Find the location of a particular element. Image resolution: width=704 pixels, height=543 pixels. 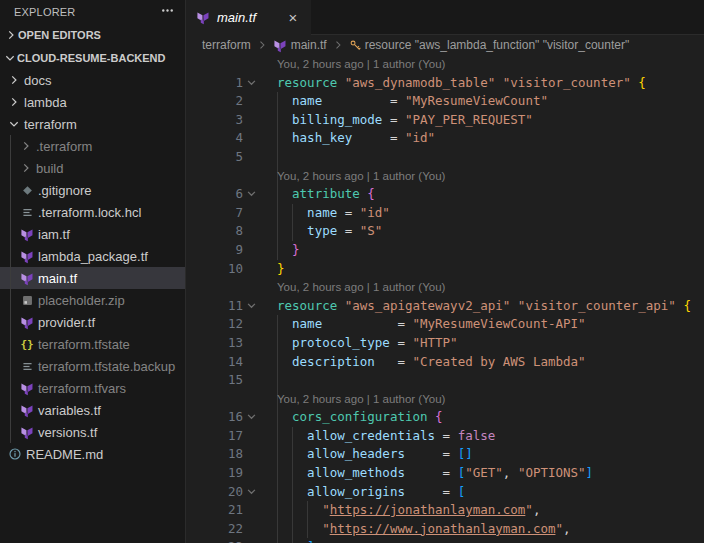

tree-folder-terraform: terraform is located at coordinates (92, 124).